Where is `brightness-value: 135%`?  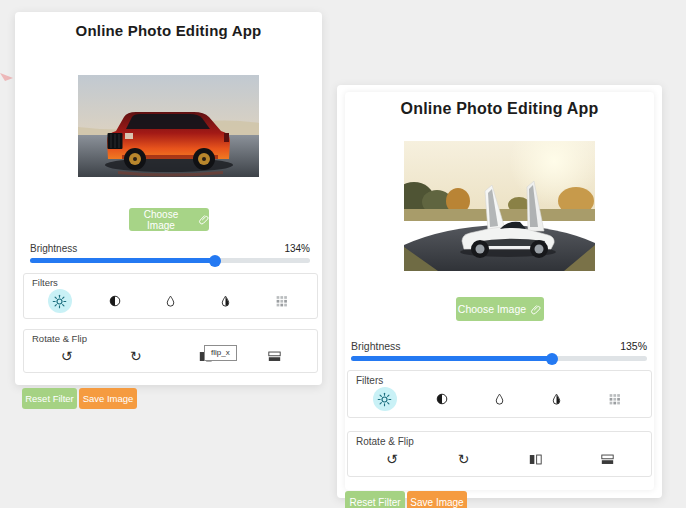
brightness-value: 135% is located at coordinates (634, 346).